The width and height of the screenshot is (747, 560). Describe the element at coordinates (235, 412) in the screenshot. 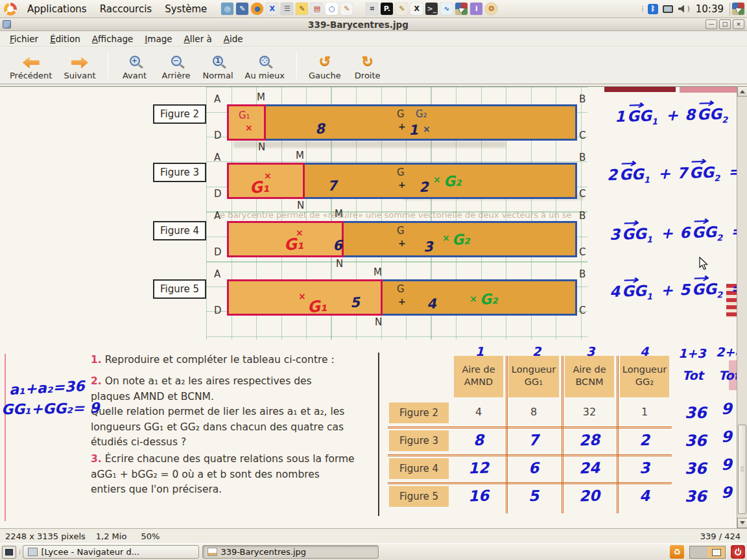

I see `question-2: 2.On note a₁ et a₂ les aires respectives…` at that location.